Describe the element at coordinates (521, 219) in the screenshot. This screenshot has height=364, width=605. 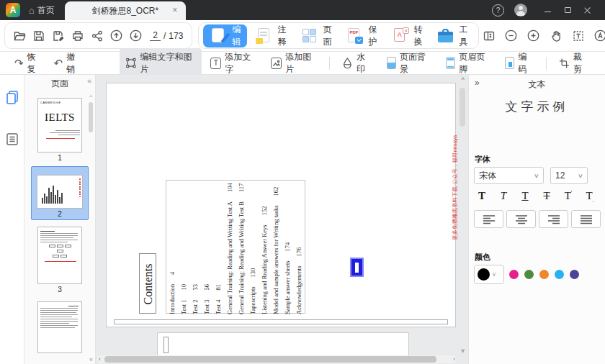
I see `align-center-button` at that location.